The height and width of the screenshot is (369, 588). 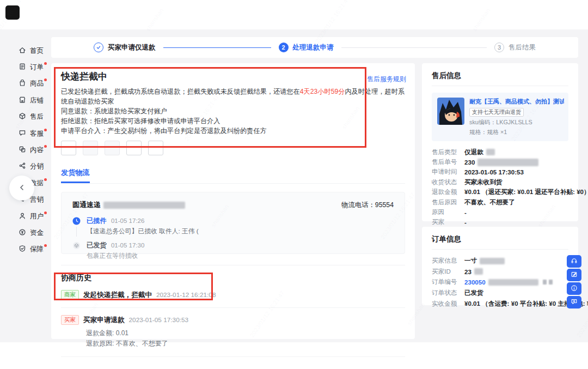 I want to click on message-button, so click(x=574, y=302).